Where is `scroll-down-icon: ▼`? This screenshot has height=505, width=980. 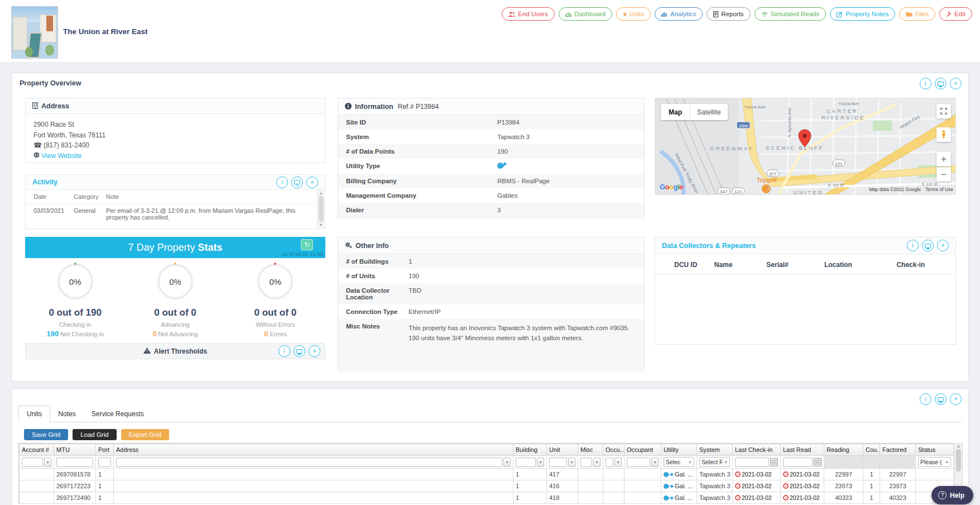
scroll-down-icon: ▼ is located at coordinates (321, 225).